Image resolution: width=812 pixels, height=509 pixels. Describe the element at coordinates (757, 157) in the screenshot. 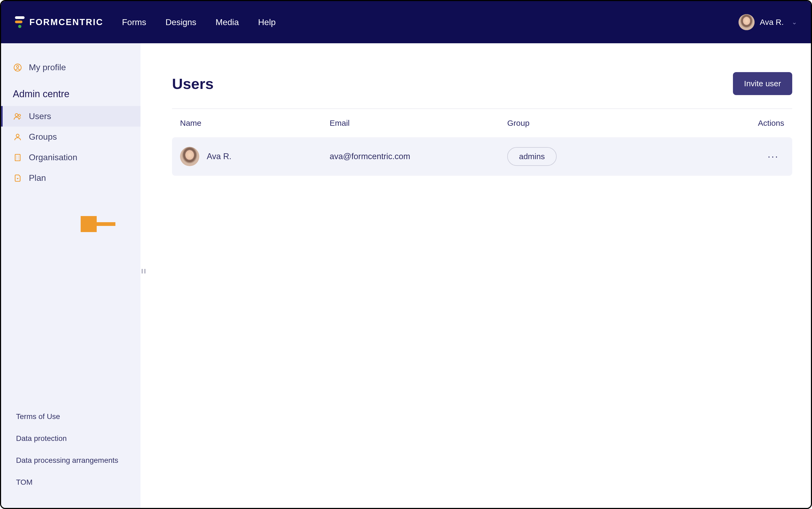

I see `row-actions-menu: ···` at that location.